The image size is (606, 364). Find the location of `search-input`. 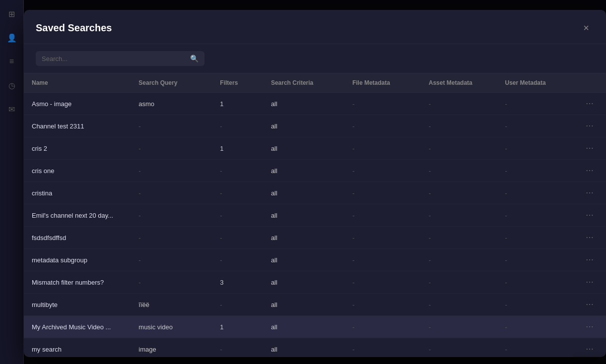

search-input is located at coordinates (114, 59).